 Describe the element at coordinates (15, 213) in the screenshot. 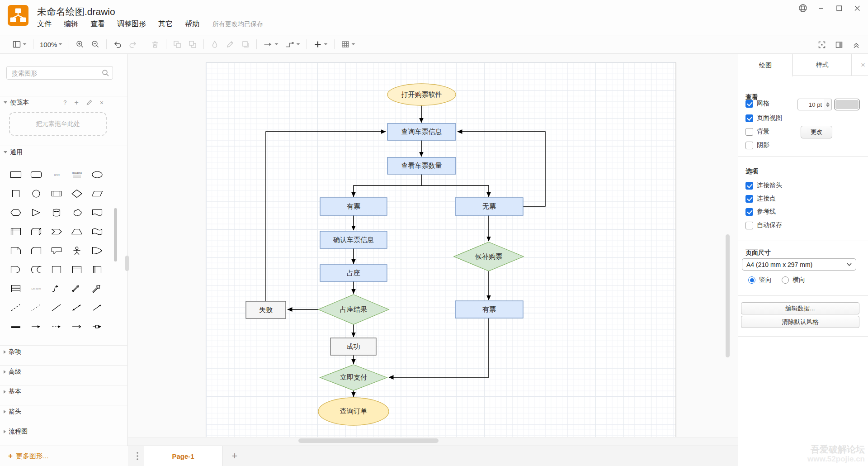

I see `shape-hexagon-icon` at that location.